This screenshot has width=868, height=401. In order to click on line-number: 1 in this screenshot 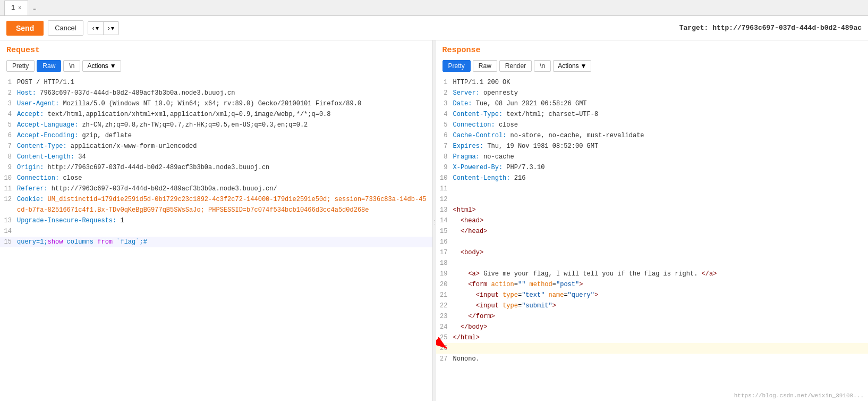, I will do `click(446, 82)`.